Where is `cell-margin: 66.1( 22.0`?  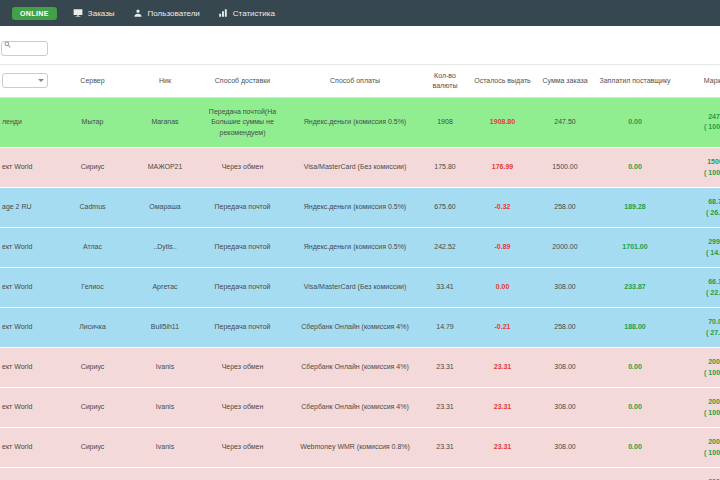
cell-margin: 66.1( 22.0 is located at coordinates (698, 288).